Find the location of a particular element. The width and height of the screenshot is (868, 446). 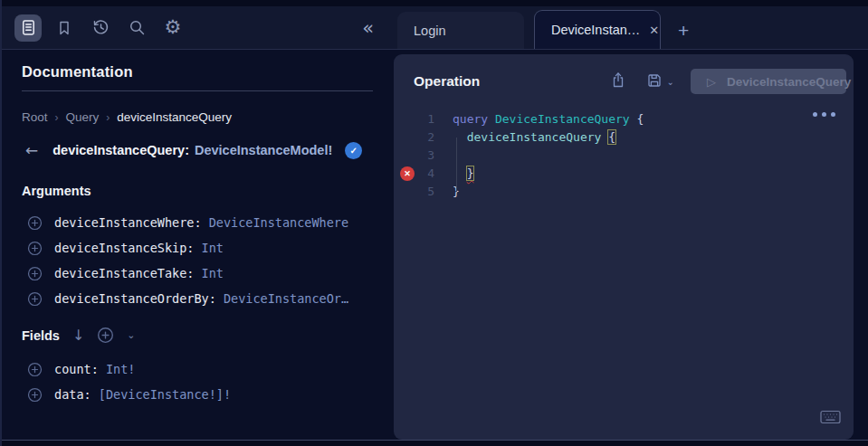

history-icon is located at coordinates (101, 27).